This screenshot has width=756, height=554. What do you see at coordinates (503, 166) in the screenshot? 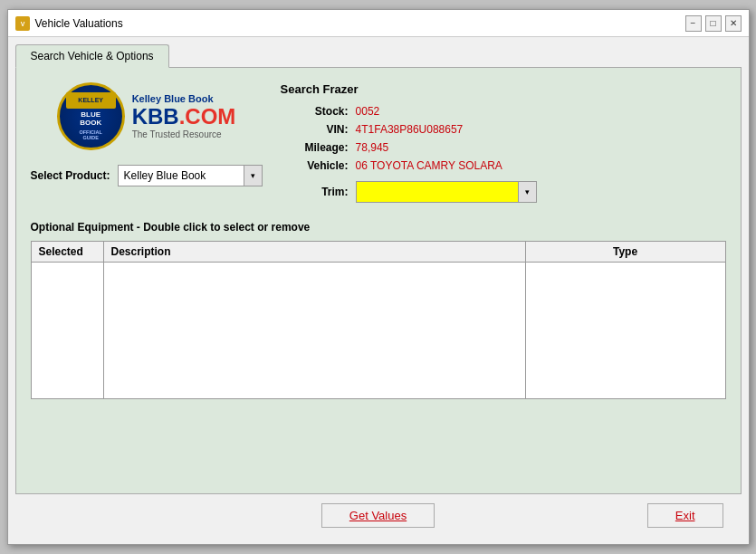
I see `vehicle-row: Vehicle: 06 TOYOTA CAMRY SOLARA` at bounding box center [503, 166].